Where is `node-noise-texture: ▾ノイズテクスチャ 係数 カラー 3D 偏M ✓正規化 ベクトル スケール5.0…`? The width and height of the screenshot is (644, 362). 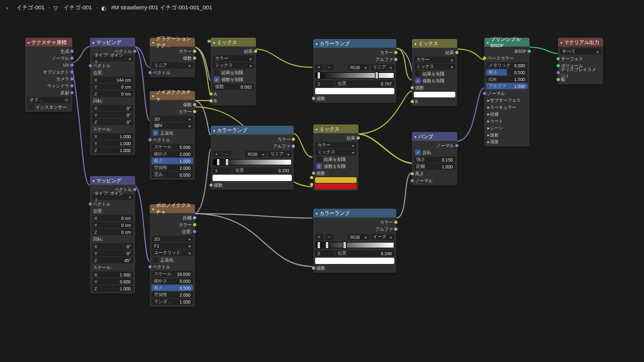
node-noise-texture: ▾ノイズテクスチャ 係数 カラー 3D 偏M ✓正規化 ベクトル スケール5.0… is located at coordinates (172, 136).